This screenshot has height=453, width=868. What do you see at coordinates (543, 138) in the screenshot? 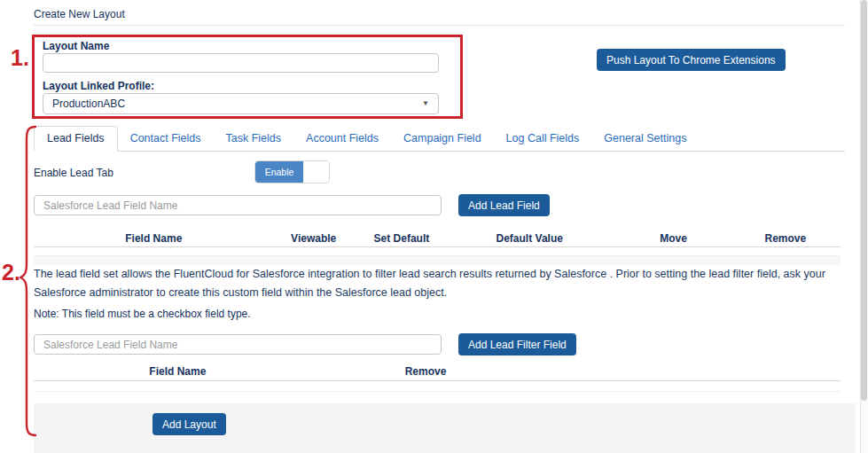
I see `tab-log-call-fields: Log Call Fields` at bounding box center [543, 138].